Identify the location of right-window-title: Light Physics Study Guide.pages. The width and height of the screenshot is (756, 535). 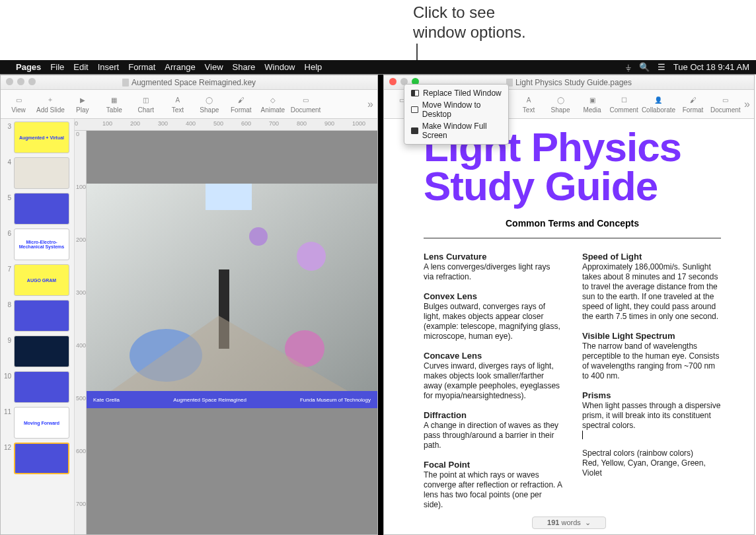
(574, 83).